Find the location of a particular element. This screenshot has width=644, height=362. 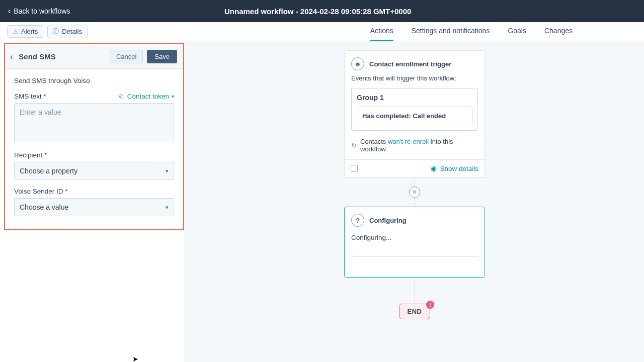

panel-body: Send SMS through Voiso SMS text * ☺ Cont… is located at coordinates (94, 149).